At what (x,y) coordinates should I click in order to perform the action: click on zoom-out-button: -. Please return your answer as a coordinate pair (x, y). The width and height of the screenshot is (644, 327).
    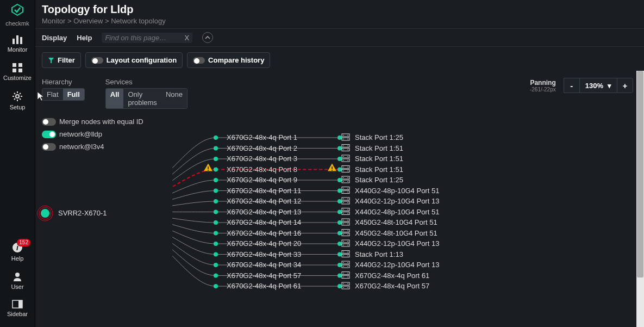
    Looking at the image, I should click on (572, 85).